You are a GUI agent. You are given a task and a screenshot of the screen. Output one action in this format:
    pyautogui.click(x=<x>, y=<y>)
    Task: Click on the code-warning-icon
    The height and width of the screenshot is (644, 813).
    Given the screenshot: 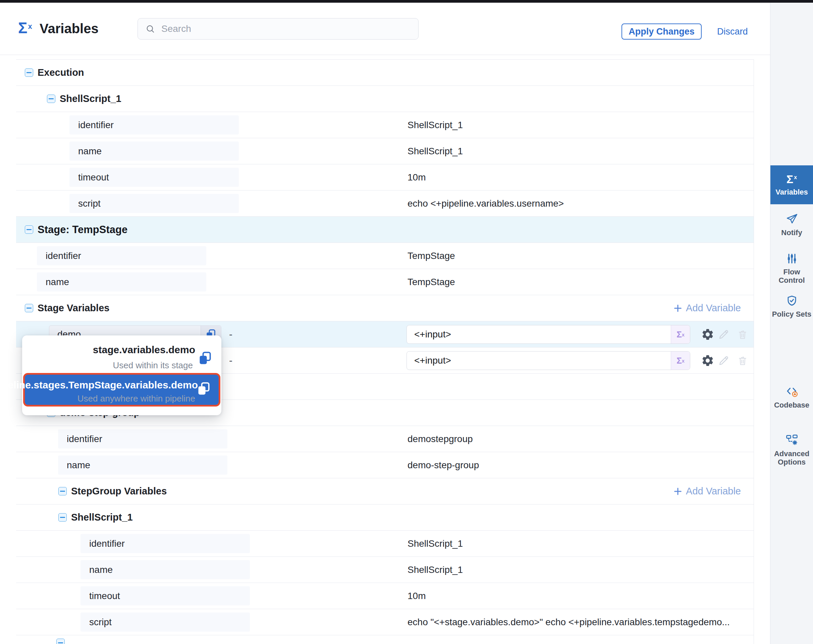 What is the action you would take?
    pyautogui.click(x=792, y=391)
    